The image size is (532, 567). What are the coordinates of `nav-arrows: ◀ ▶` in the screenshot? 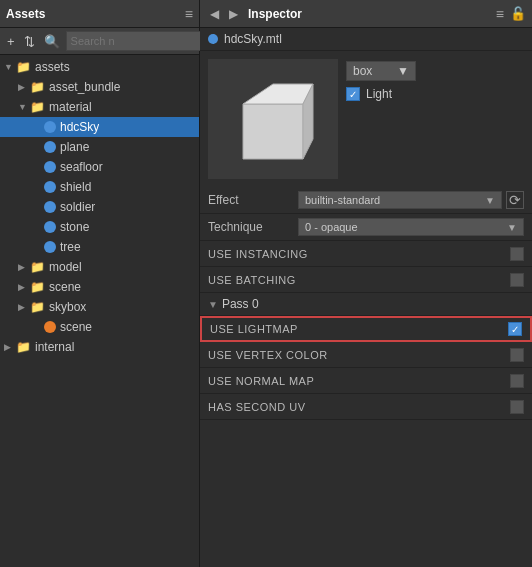 It's located at (224, 14).